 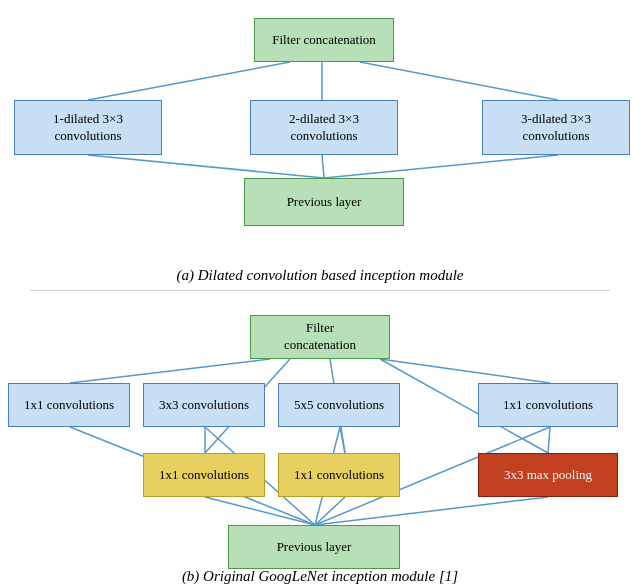 What do you see at coordinates (320, 575) in the screenshot?
I see `caption-b: (b) Original GoogLeNet inception module …` at bounding box center [320, 575].